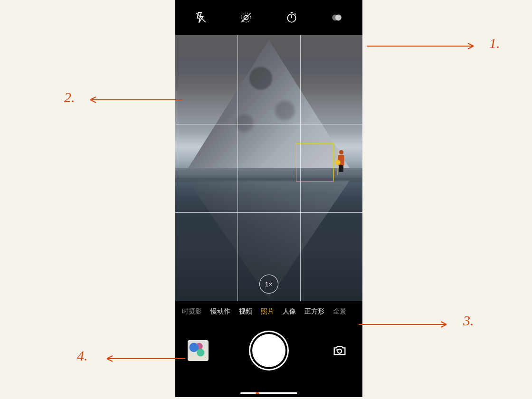  I want to click on annotation-label-4: 4., so click(83, 356).